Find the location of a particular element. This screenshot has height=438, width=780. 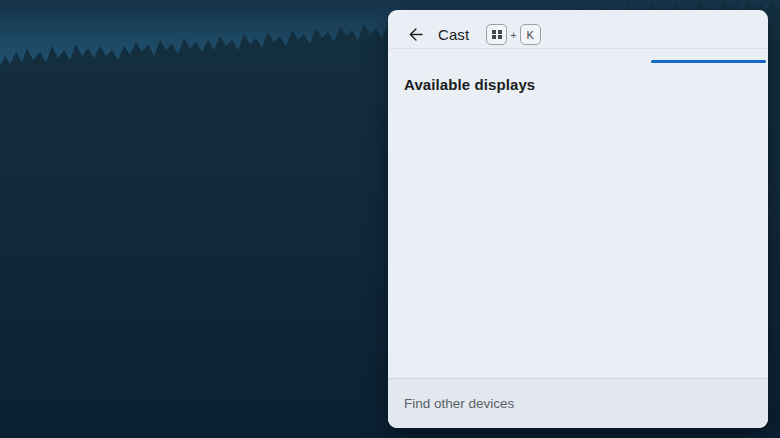

windows-key-badge is located at coordinates (496, 34).